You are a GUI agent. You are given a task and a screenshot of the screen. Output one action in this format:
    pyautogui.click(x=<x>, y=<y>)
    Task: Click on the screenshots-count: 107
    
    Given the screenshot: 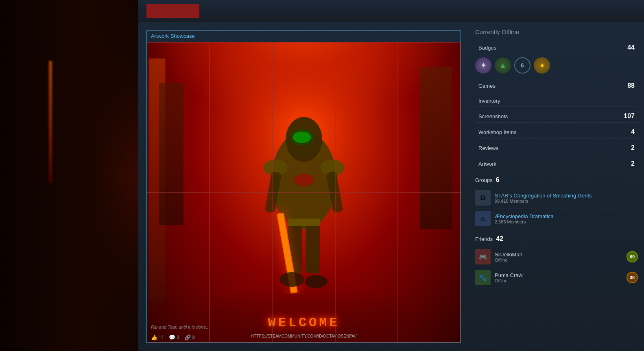 What is the action you would take?
    pyautogui.click(x=629, y=116)
    